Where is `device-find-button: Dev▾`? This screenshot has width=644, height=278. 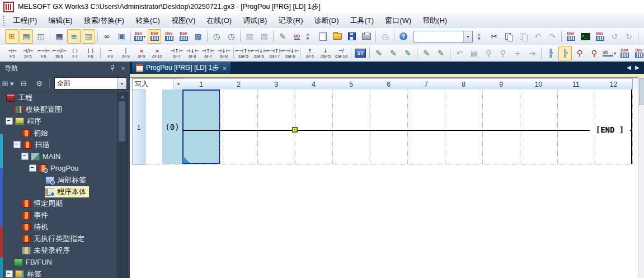
device-find-button: Dev▾ is located at coordinates (140, 36).